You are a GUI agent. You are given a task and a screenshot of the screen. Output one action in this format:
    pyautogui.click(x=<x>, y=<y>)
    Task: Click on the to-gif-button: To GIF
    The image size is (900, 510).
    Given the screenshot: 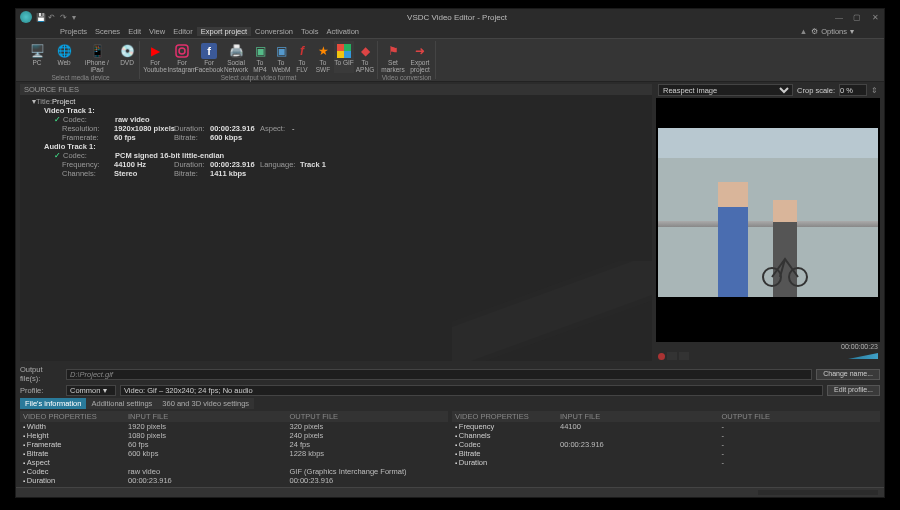 What is the action you would take?
    pyautogui.click(x=344, y=57)
    